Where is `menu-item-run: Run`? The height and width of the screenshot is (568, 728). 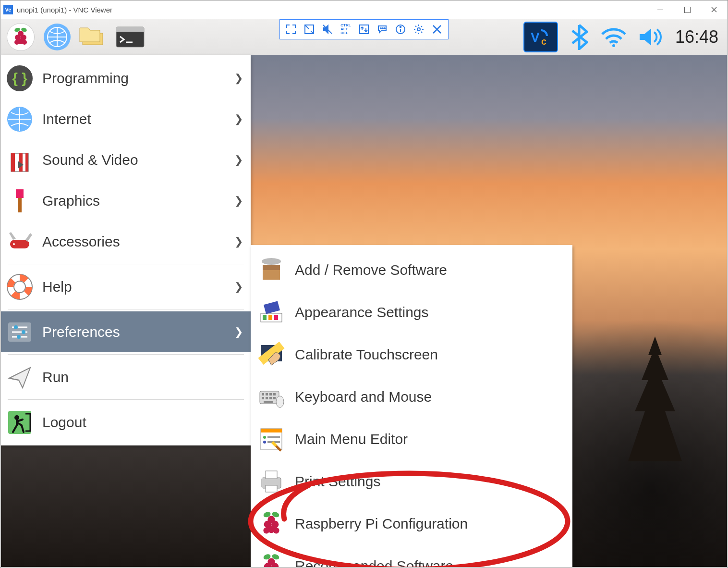
menu-item-run: Run is located at coordinates (126, 377).